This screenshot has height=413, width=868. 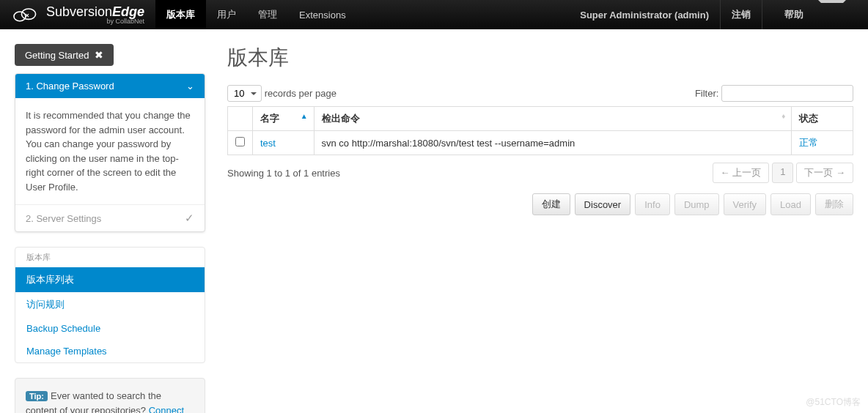 I want to click on col-checkout: 检出命令♦, so click(x=553, y=119).